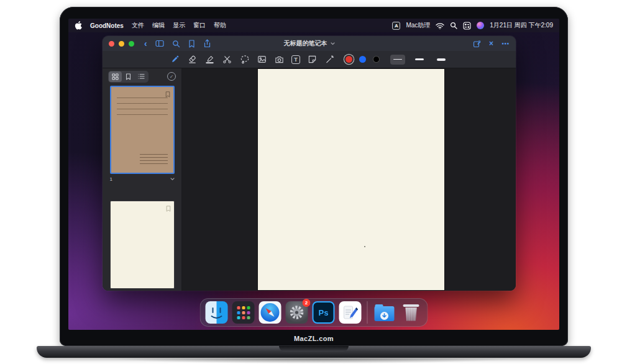 The image size is (627, 364). What do you see at coordinates (314, 349) in the screenshot?
I see `laptop-lid-notch` at bounding box center [314, 349].